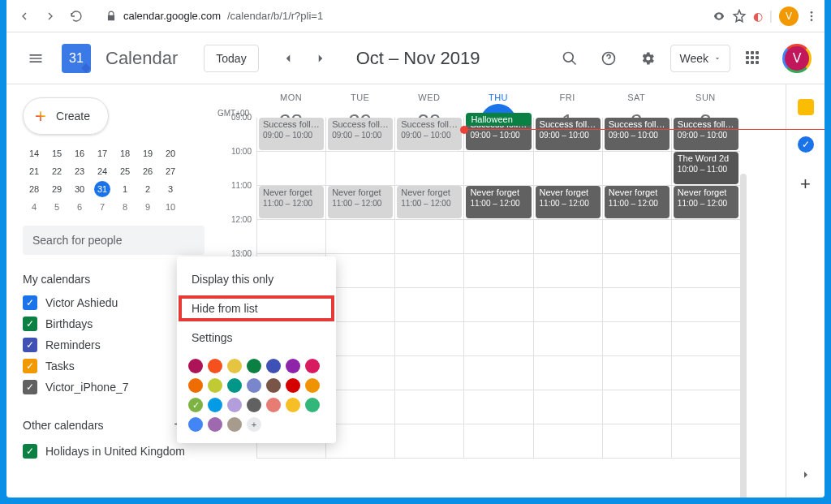 This screenshot has height=504, width=831. I want to click on mini-cal-day: 16, so click(80, 153).